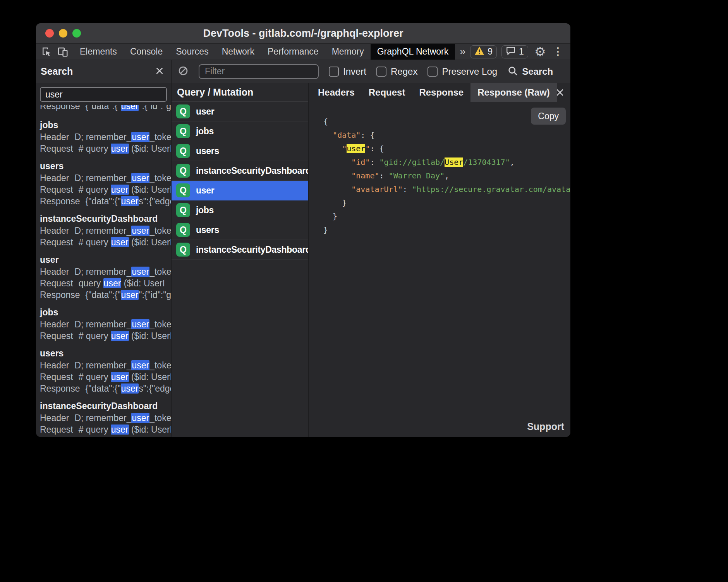  Describe the element at coordinates (387, 92) in the screenshot. I see `response-tab-request: Request` at that location.